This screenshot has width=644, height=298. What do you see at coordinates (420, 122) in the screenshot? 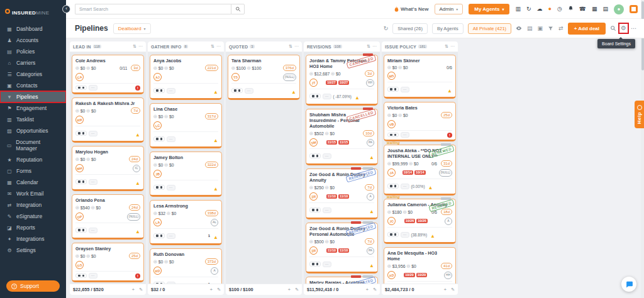
I see `deal-card: Victoria Bates◎$0◎$025dVB⋯!` at bounding box center [420, 122].